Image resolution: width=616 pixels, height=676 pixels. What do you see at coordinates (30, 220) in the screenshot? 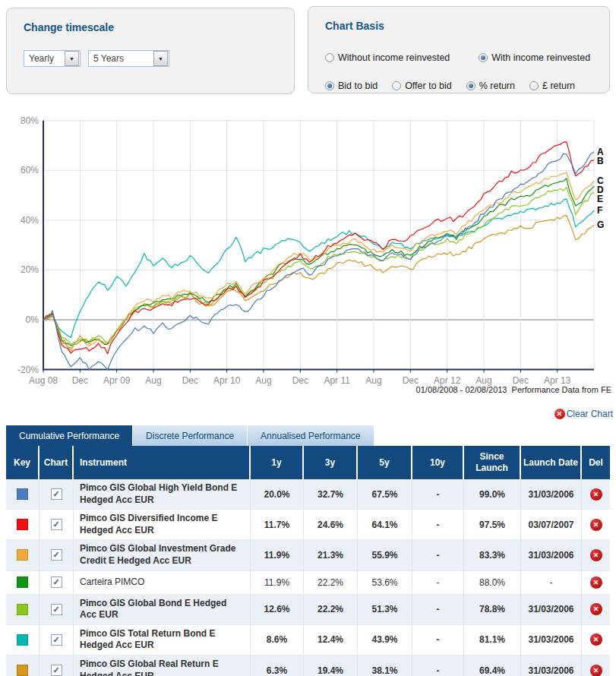
I see `y-axis-label: 40%` at bounding box center [30, 220].